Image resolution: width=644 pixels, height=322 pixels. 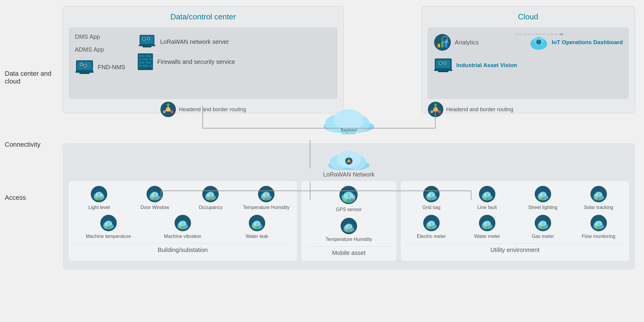 I want to click on building-substation-label: Building/substation, so click(x=183, y=248).